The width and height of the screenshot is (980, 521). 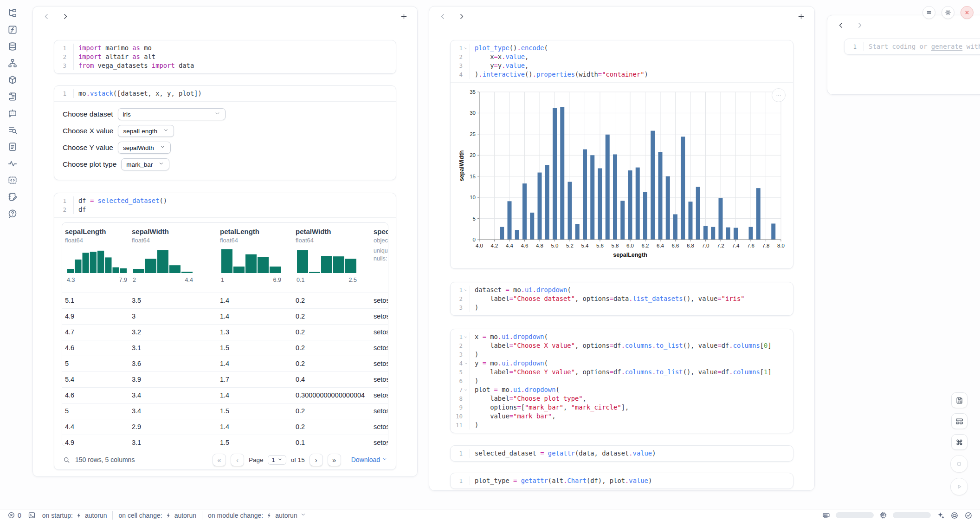 What do you see at coordinates (855, 515) in the screenshot?
I see `ram-usage-meter` at bounding box center [855, 515].